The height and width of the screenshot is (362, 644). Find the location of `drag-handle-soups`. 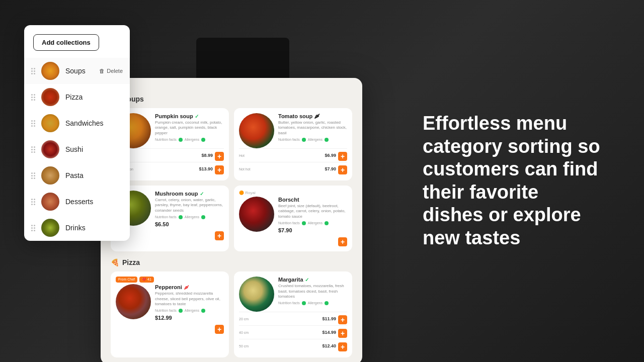

drag-handle-soups is located at coordinates (33, 71).